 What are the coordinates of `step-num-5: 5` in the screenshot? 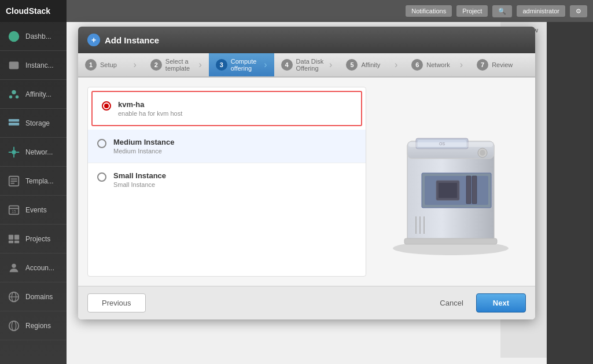 It's located at (352, 65).